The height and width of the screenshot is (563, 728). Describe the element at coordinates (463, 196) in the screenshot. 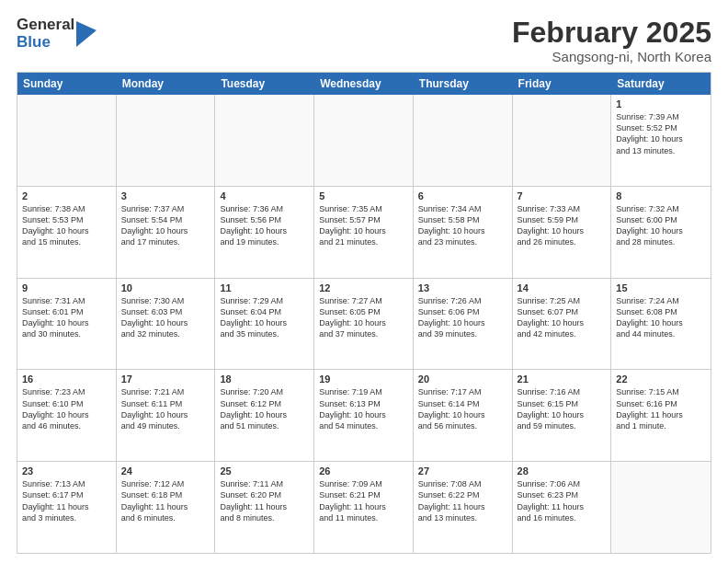

I see `day-number: 6` at that location.